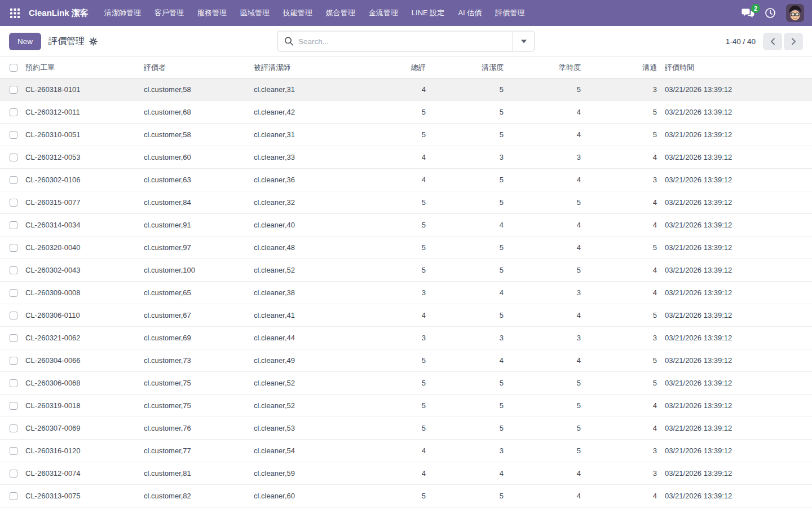  What do you see at coordinates (298, 13) in the screenshot?
I see `nav-item-4: 技能管理` at bounding box center [298, 13].